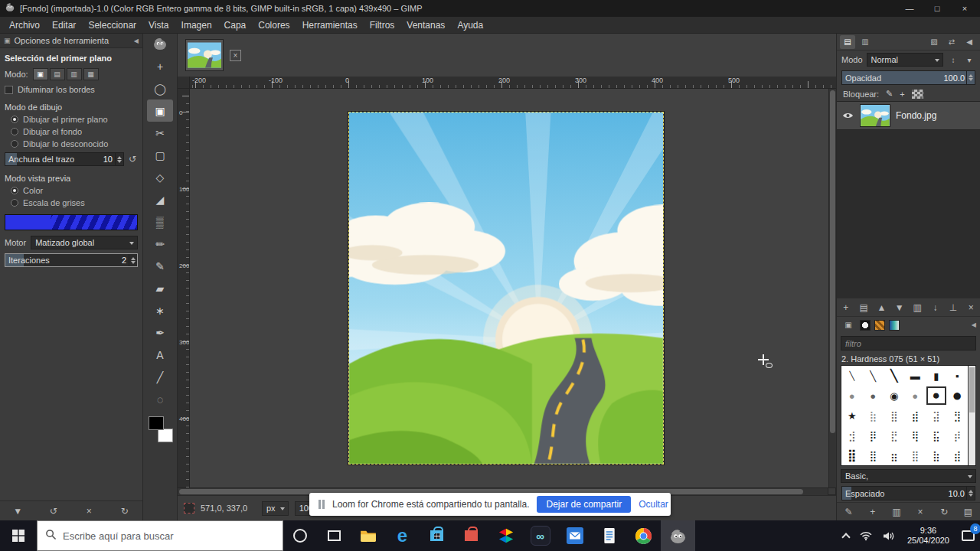  Describe the element at coordinates (505, 536) in the screenshot. I see `photos-app` at that location.